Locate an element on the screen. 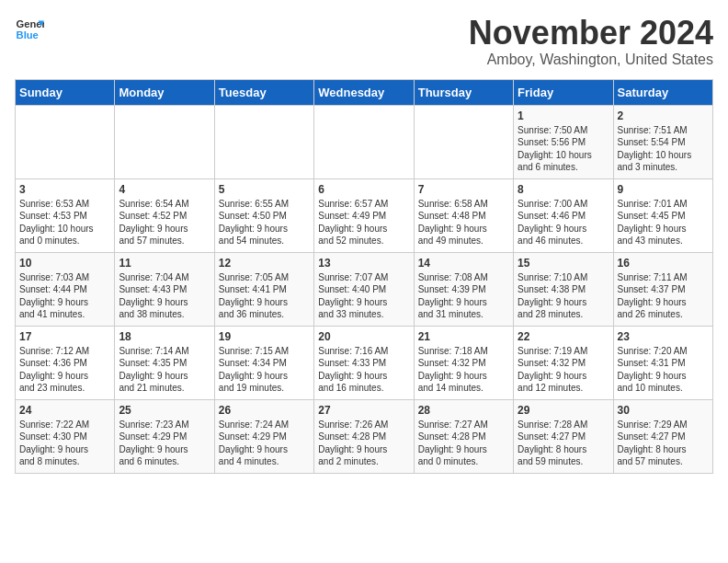 This screenshot has width=728, height=563. day-info: Sunrise: 7:19 AM Sunset: 4:32 PM Dayligh… is located at coordinates (563, 370).